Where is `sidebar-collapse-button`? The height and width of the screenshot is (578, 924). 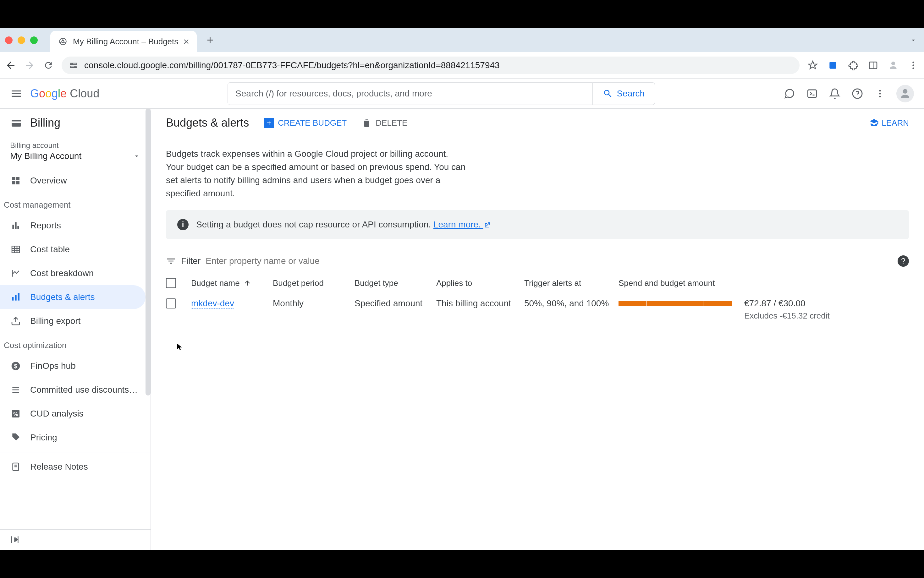
sidebar-collapse-button is located at coordinates (75, 540).